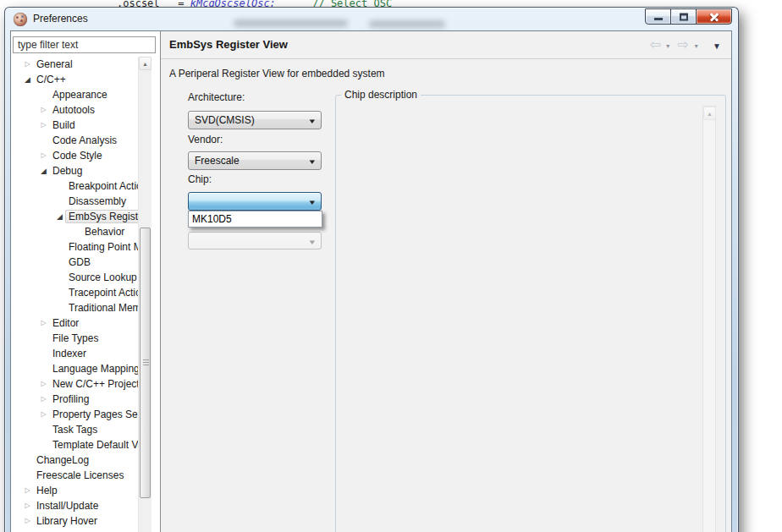 Image resolution: width=782 pixels, height=532 pixels. What do you see at coordinates (74, 308) in the screenshot?
I see `tree-item-traditional-mem: Traditional Mem` at bounding box center [74, 308].